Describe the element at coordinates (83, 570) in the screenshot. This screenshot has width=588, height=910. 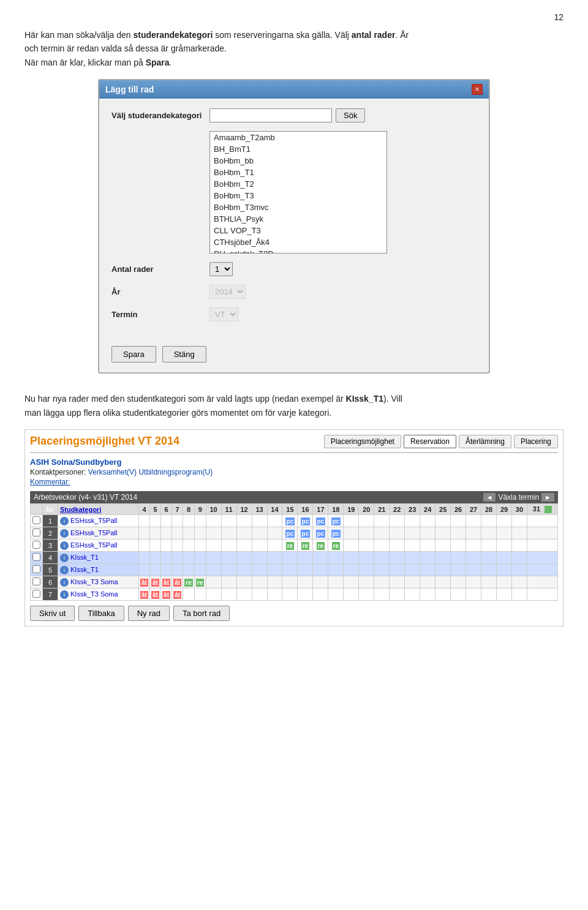
I see `stud-link-4: KIssk_T1` at that location.